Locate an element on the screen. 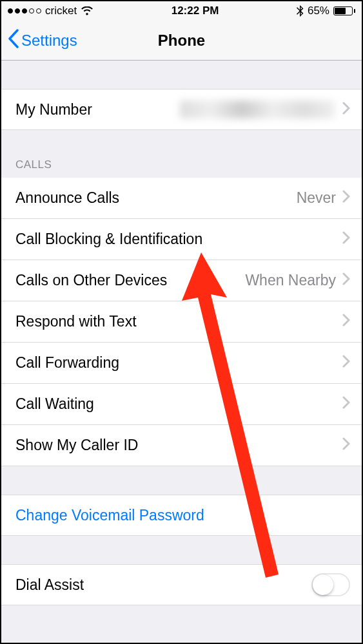  cell-label: Dial Assist is located at coordinates (164, 585).